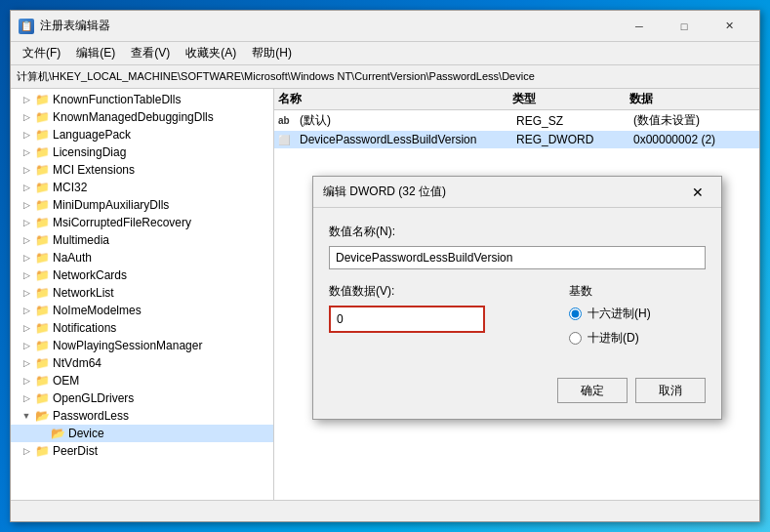 The width and height of the screenshot is (770, 532). I want to click on dialog-close-button: ✕, so click(698, 192).